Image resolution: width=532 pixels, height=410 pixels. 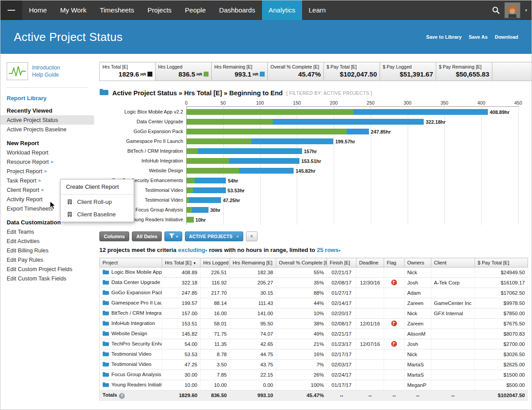 What do you see at coordinates (314, 345) in the screenshot?
I see `table-row: TechPro Security Enha54.0011.3542.6521%0…` at bounding box center [314, 345].